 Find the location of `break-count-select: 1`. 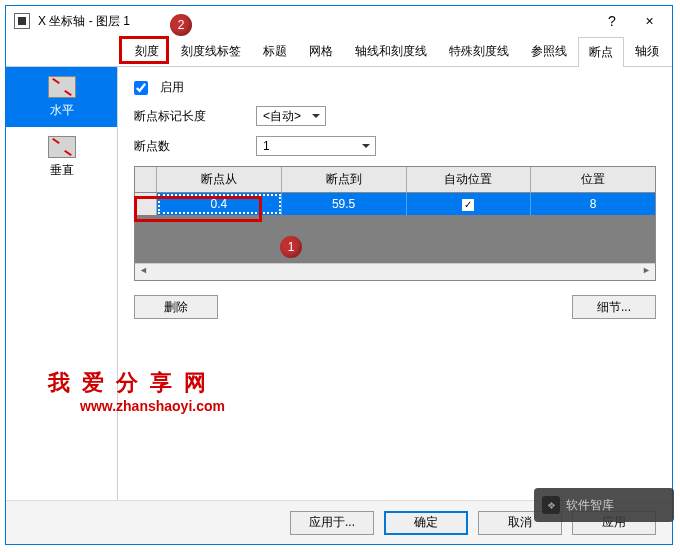

break-count-select: 1 is located at coordinates (316, 146).